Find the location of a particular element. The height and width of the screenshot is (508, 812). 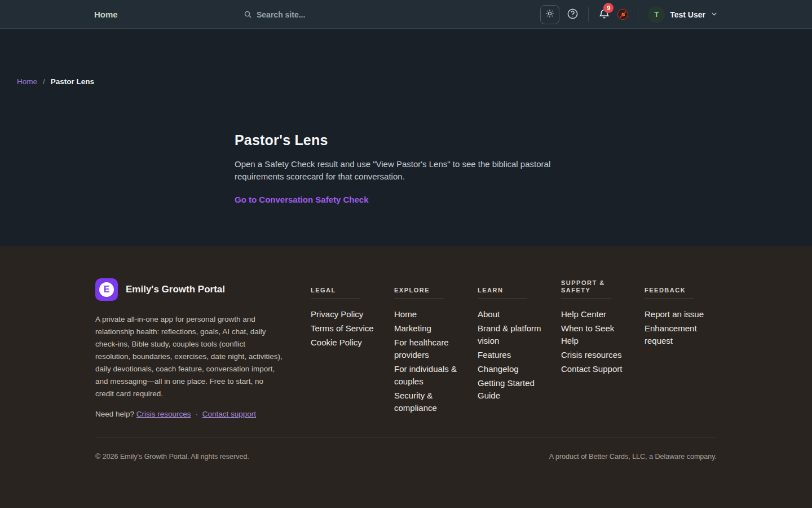

product-note: A product of Better Cards, LLC, a Delawa… is located at coordinates (633, 457).